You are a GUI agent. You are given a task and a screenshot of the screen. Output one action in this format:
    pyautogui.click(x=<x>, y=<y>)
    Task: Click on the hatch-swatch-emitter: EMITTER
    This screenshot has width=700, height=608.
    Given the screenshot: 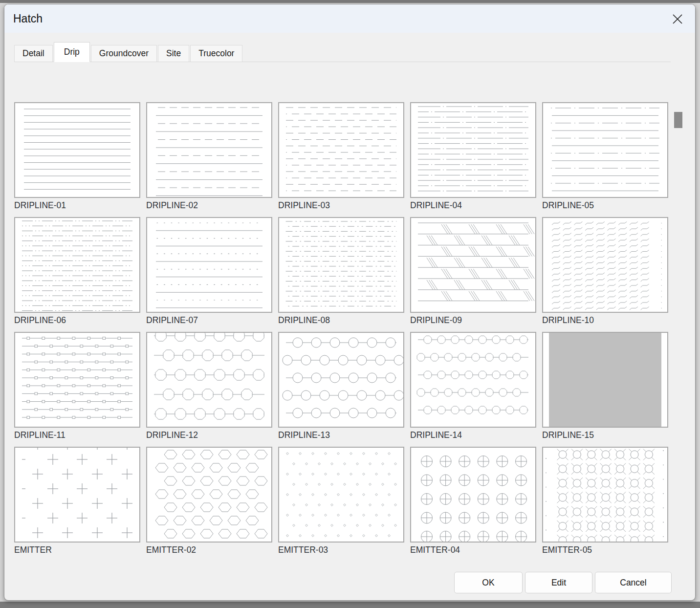 What is the action you would take?
    pyautogui.click(x=77, y=501)
    